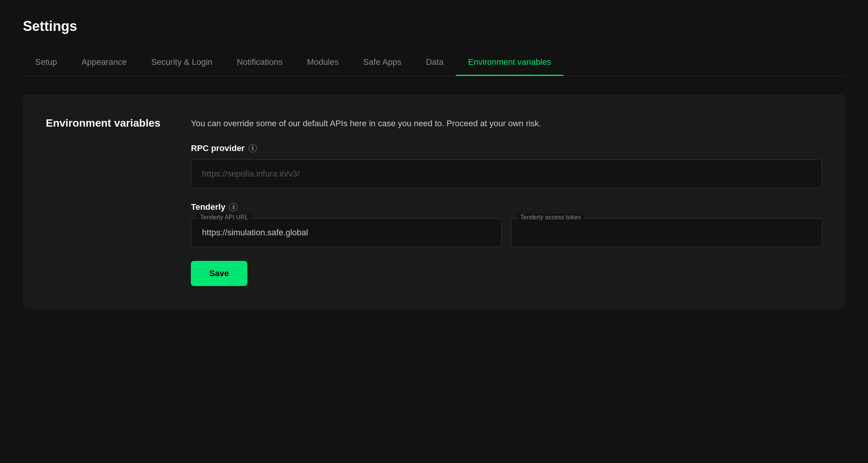  Describe the element at coordinates (507, 166) in the screenshot. I see `rpc-provider-group: RPC provider ℹ` at that location.